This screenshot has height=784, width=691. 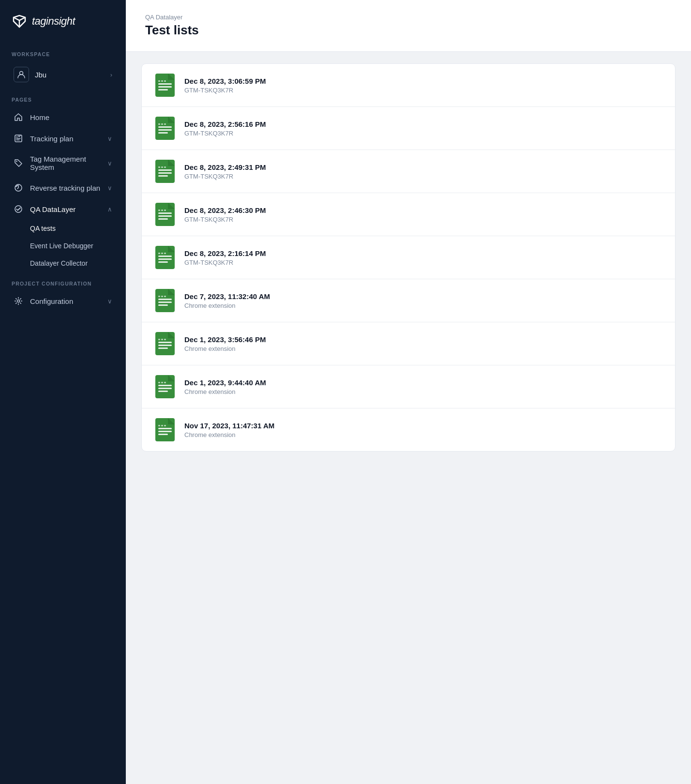 What do you see at coordinates (65, 301) in the screenshot?
I see `sidebar-item-configuration-label: Configuration` at bounding box center [65, 301].